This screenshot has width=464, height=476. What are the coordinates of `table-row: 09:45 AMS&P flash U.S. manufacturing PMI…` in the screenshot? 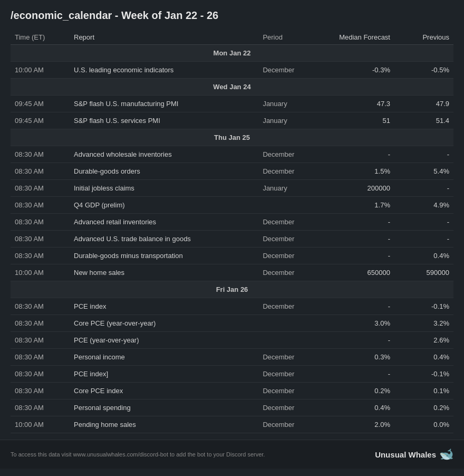 It's located at (232, 104).